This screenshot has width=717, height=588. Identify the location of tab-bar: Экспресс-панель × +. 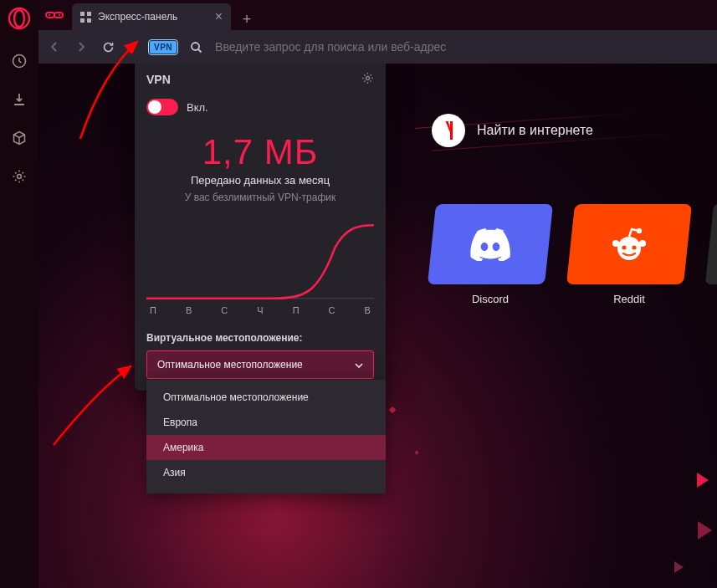
(378, 15).